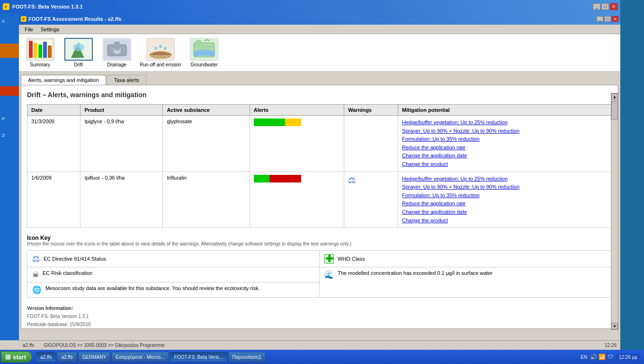 The width and height of the screenshot is (644, 364). Describe the element at coordinates (28, 345) in the screenshot. I see `status-file: a2.ffs` at that location.